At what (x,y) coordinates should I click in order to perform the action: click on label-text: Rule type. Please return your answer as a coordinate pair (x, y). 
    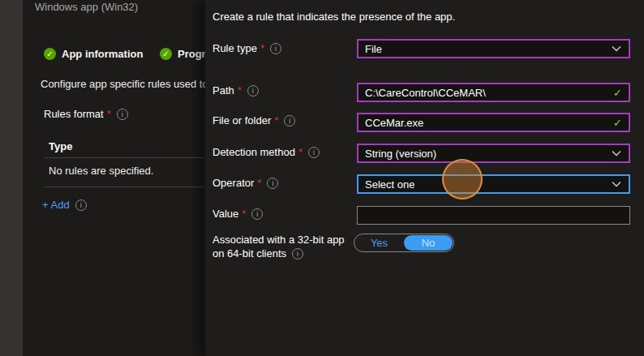
    Looking at the image, I should click on (235, 49).